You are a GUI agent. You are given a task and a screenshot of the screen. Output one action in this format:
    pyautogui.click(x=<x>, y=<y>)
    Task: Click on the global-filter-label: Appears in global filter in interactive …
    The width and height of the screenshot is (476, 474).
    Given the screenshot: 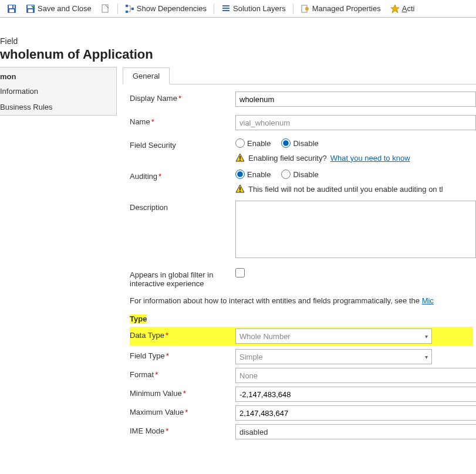 What is the action you would take?
    pyautogui.click(x=183, y=278)
    